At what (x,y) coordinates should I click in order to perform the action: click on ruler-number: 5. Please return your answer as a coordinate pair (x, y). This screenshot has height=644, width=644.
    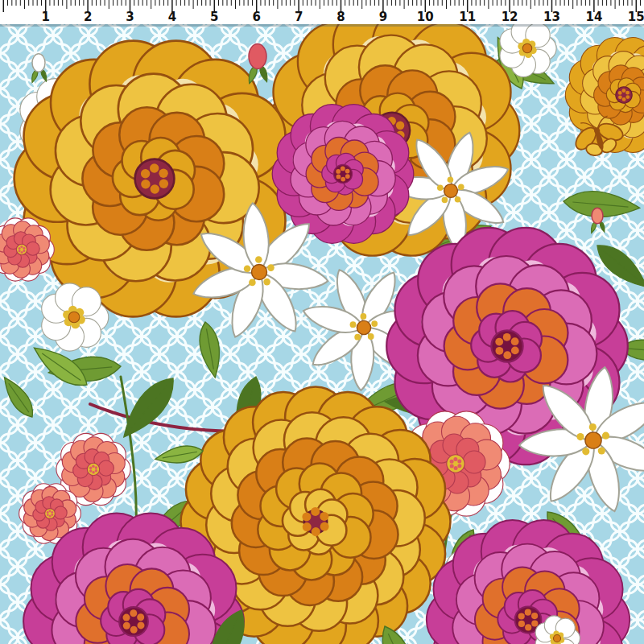
    Looking at the image, I should click on (214, 17).